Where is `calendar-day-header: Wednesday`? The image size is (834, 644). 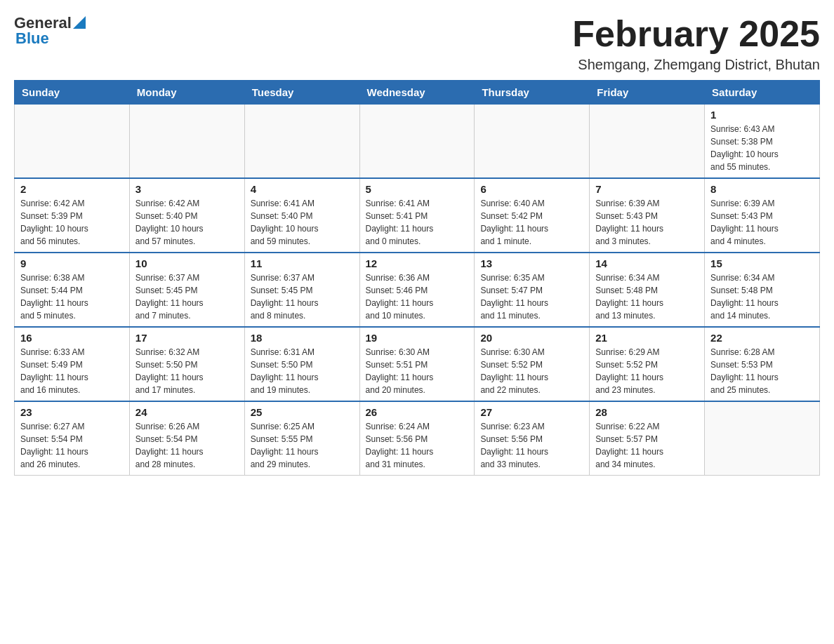 calendar-day-header: Wednesday is located at coordinates (417, 93).